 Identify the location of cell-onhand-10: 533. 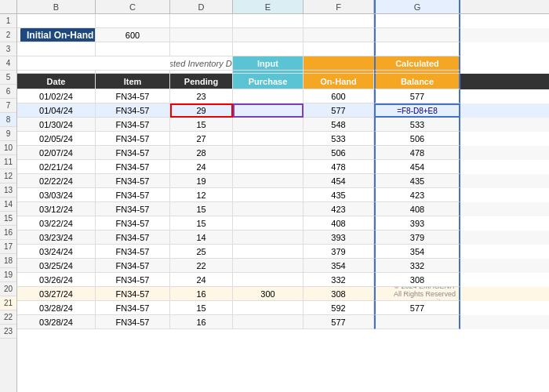
(339, 139).